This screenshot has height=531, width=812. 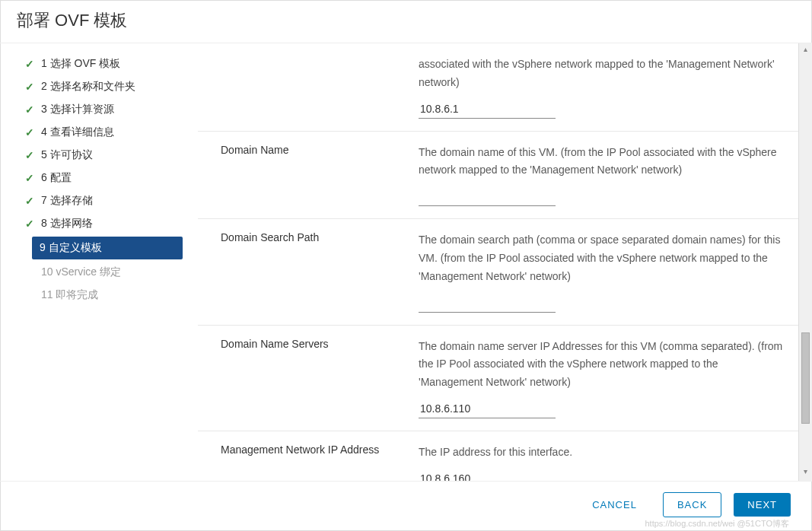 What do you see at coordinates (78, 132) in the screenshot?
I see `step-label: 4 查看详细信息` at bounding box center [78, 132].